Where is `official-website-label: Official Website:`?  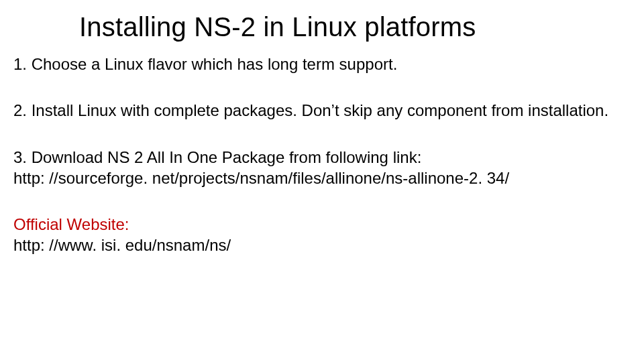
official-website-label: Official Website: is located at coordinates (322, 224).